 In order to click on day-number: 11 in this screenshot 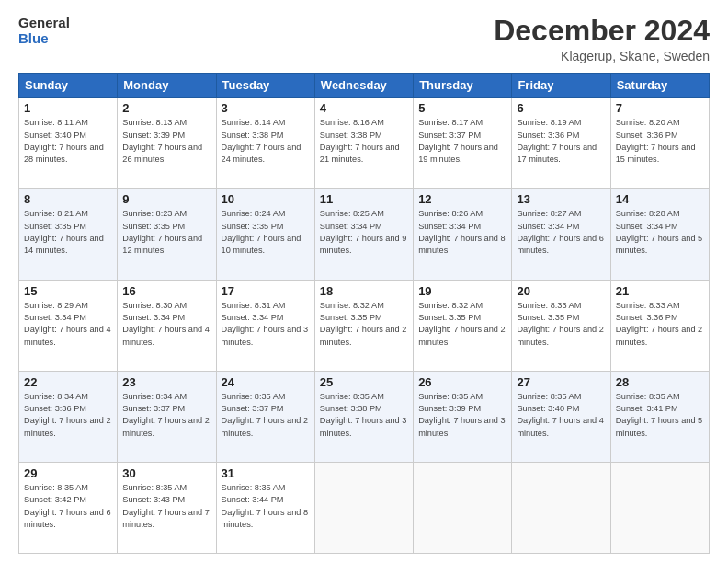, I will do `click(364, 199)`.